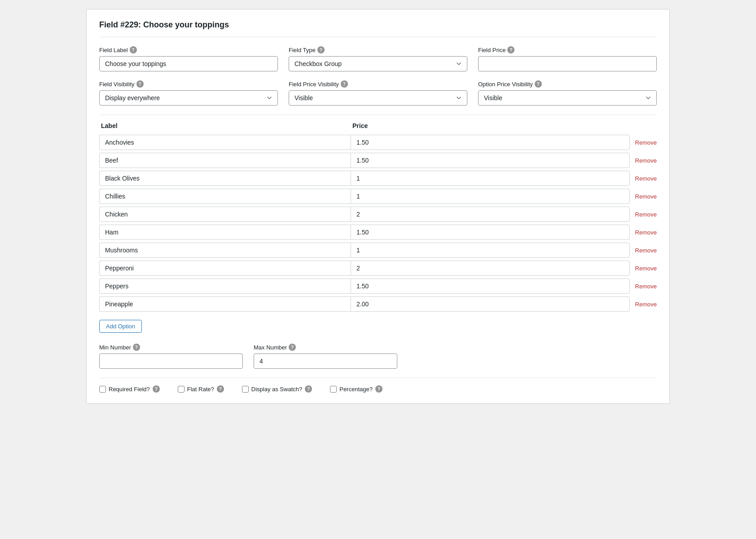 The width and height of the screenshot is (756, 539). Describe the element at coordinates (325, 361) in the screenshot. I see `max-number-input` at that location.